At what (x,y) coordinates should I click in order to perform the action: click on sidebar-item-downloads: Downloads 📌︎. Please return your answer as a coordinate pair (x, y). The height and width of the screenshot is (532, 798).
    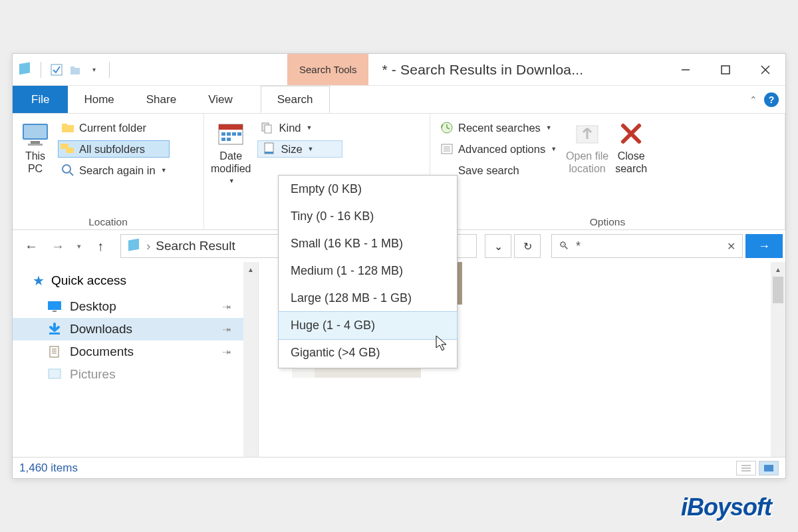
    Looking at the image, I should click on (136, 329).